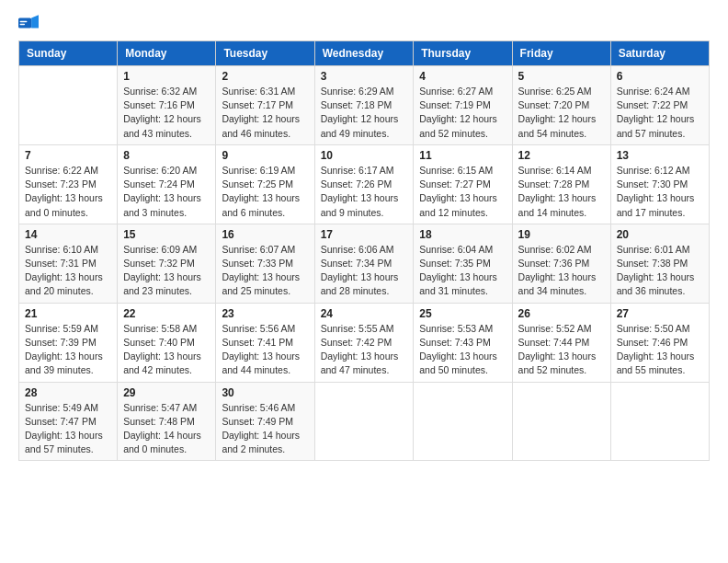 This screenshot has width=728, height=563. I want to click on calendar-week-row: 1Sunrise: 6:32 AMSunset: 7:16 PMDaylight…, so click(364, 106).